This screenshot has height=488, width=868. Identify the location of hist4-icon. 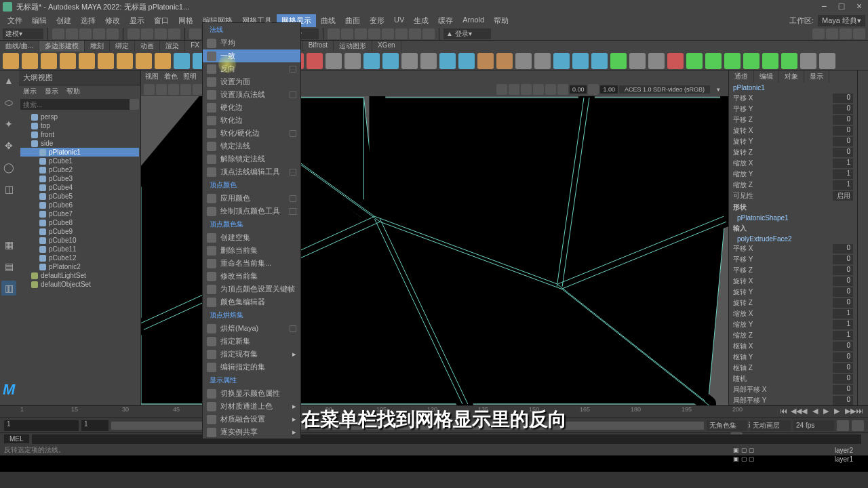
(374, 34).